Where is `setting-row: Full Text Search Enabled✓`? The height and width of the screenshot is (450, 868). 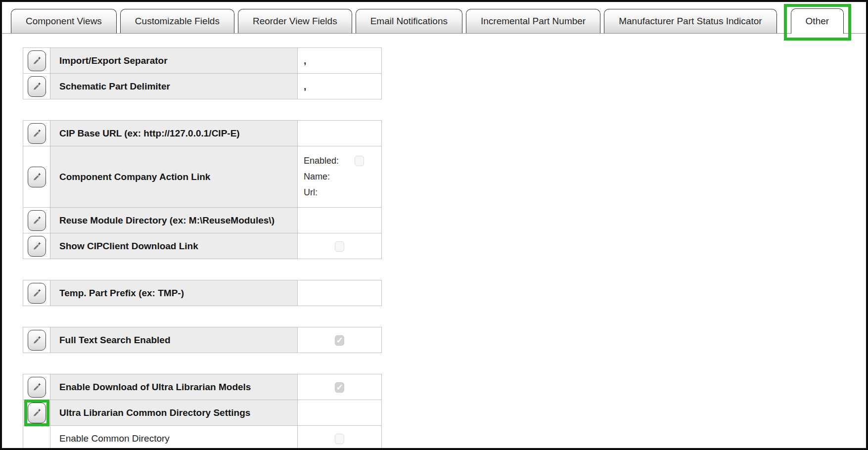
setting-row: Full Text Search Enabled✓ is located at coordinates (203, 340).